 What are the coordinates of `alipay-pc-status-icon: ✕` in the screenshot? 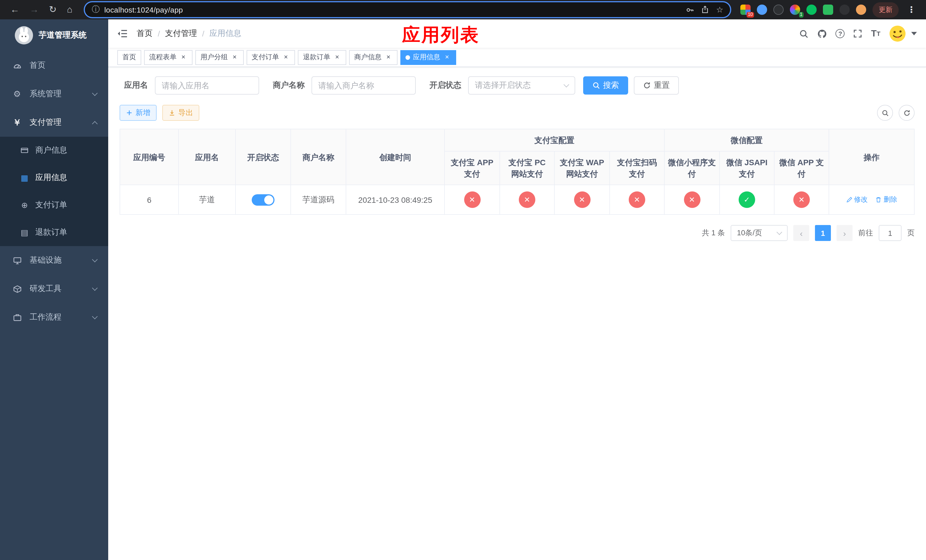 It's located at (527, 200).